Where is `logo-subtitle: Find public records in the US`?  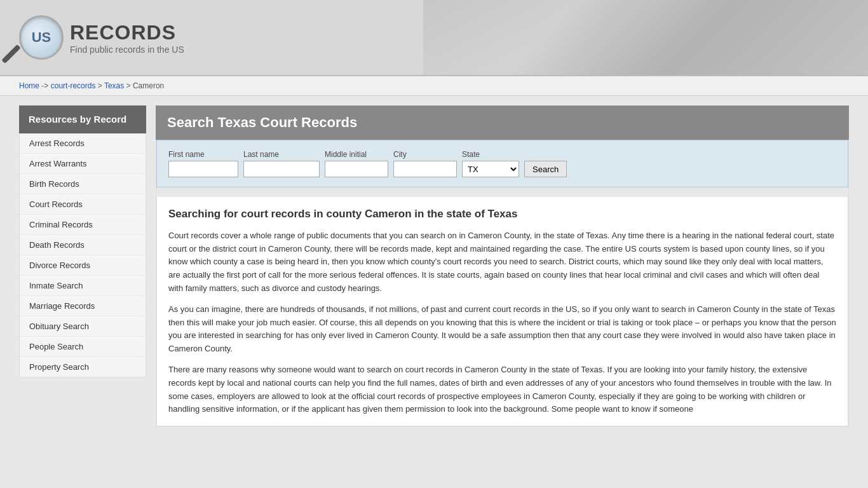
logo-subtitle: Find public records in the US is located at coordinates (127, 50).